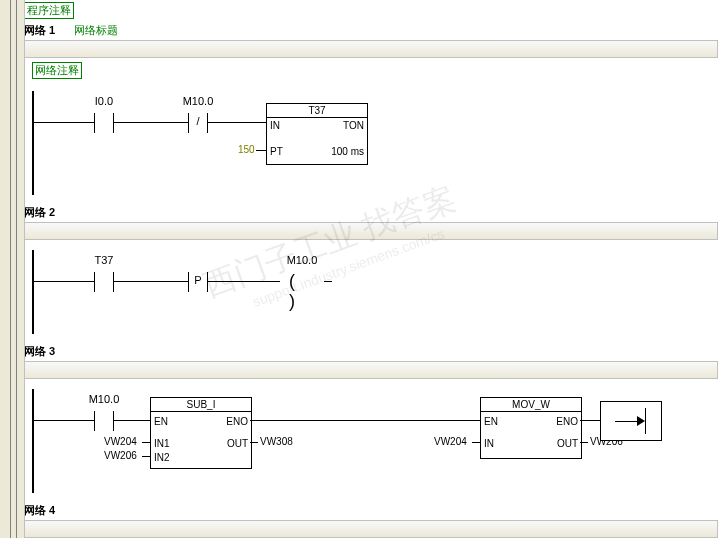 The height and width of the screenshot is (538, 724). Describe the element at coordinates (302, 282) in the screenshot. I see `coil-m100: M10.0 ( )` at that location.